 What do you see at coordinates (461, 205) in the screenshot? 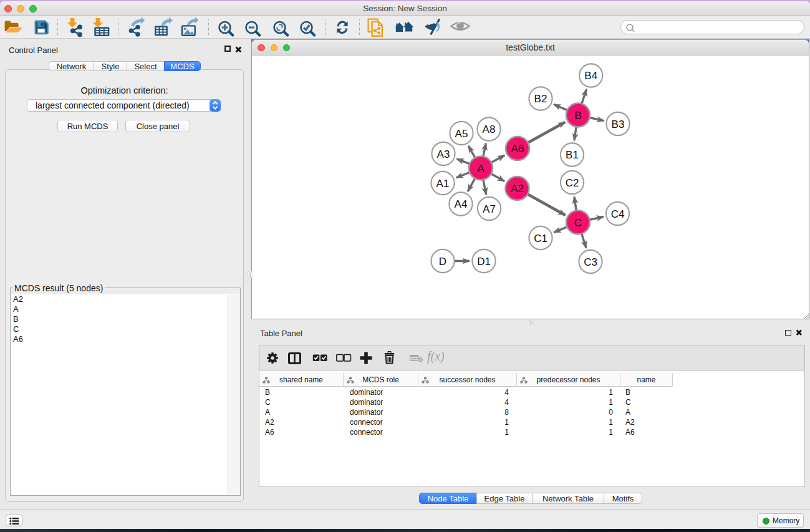
I see `svg-text: A4` at bounding box center [461, 205].